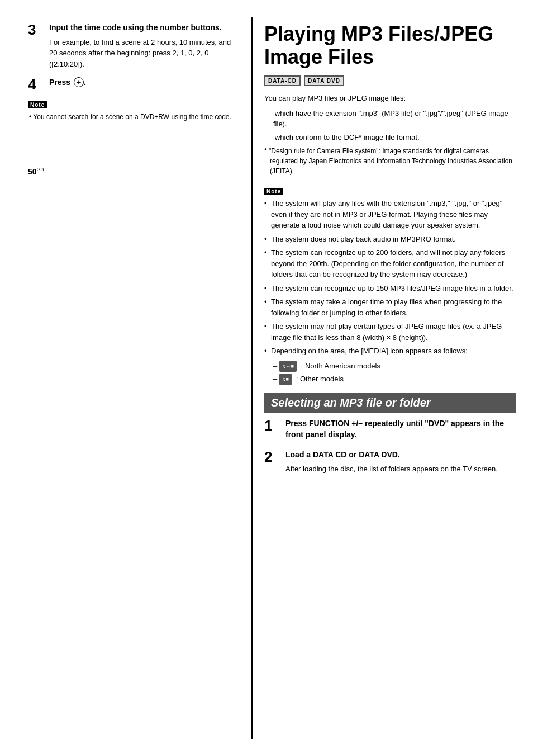 Image resolution: width=533 pixels, height=756 pixels. Describe the element at coordinates (288, 366) in the screenshot. I see `media-icon-north-america: ♫↔■` at that location.